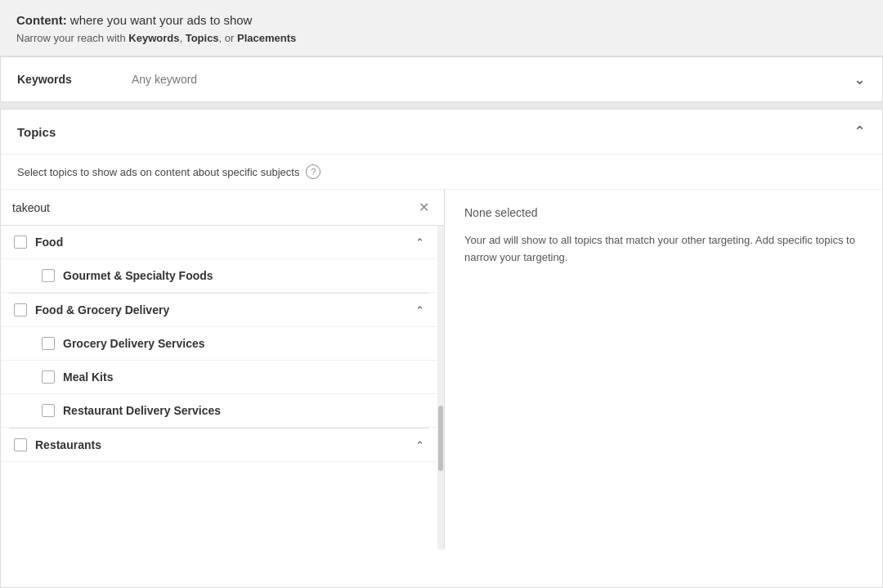 The image size is (883, 588). Describe the element at coordinates (441, 438) in the screenshot. I see `scrollbar-thumb` at that location.